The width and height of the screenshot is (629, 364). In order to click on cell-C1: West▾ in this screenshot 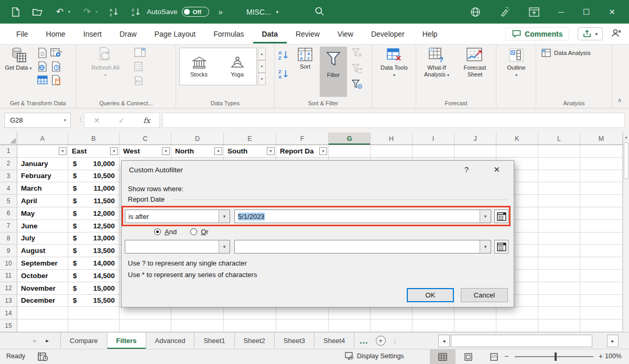, I will do `click(146, 151)`.